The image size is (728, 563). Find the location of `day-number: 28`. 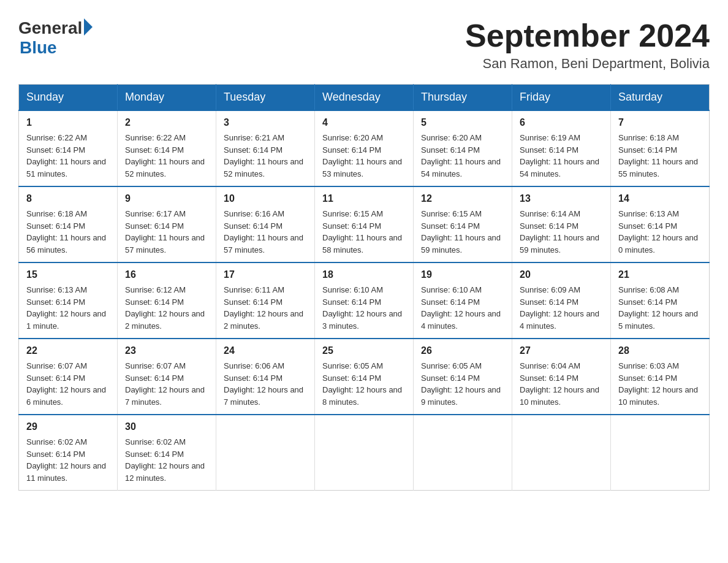

day-number: 28 is located at coordinates (660, 351).